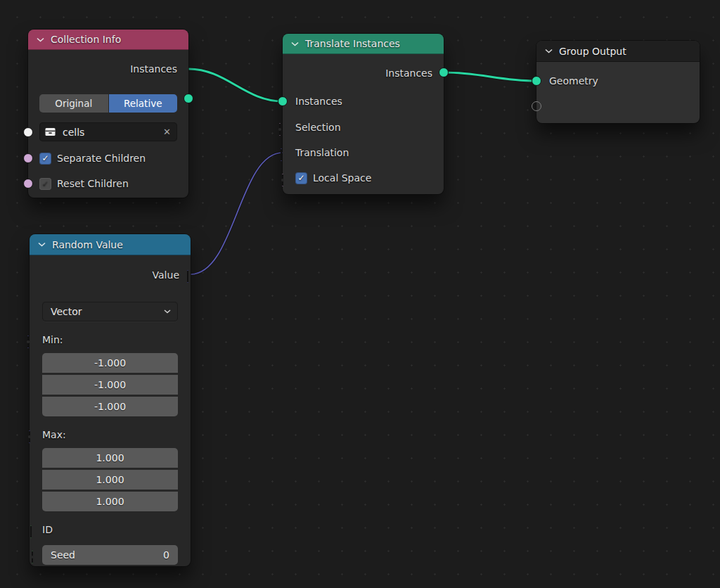  I want to click on max-row: Max:, so click(48, 435).